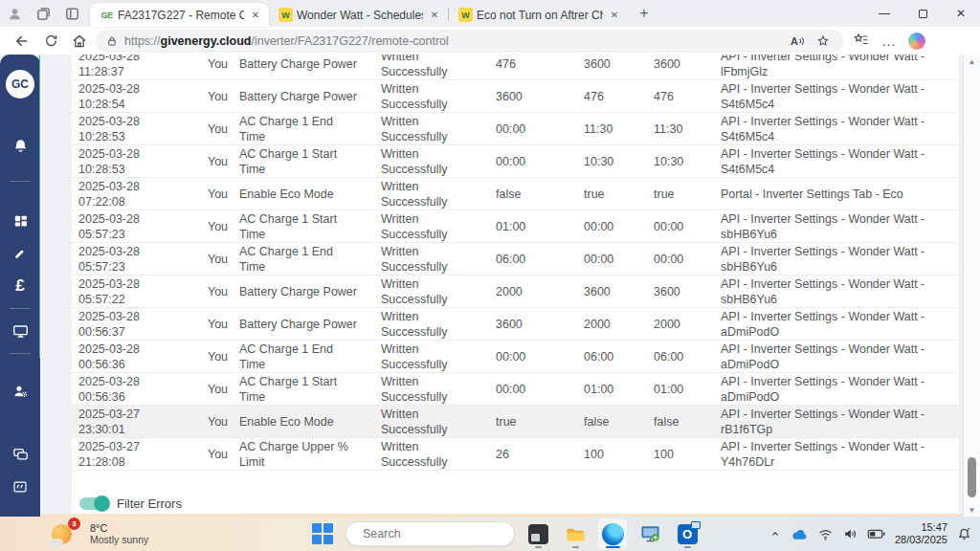 The height and width of the screenshot is (551, 980). Describe the element at coordinates (134, 67) in the screenshot. I see `cell-timestamp: 2025-03-2811:28:37` at that location.